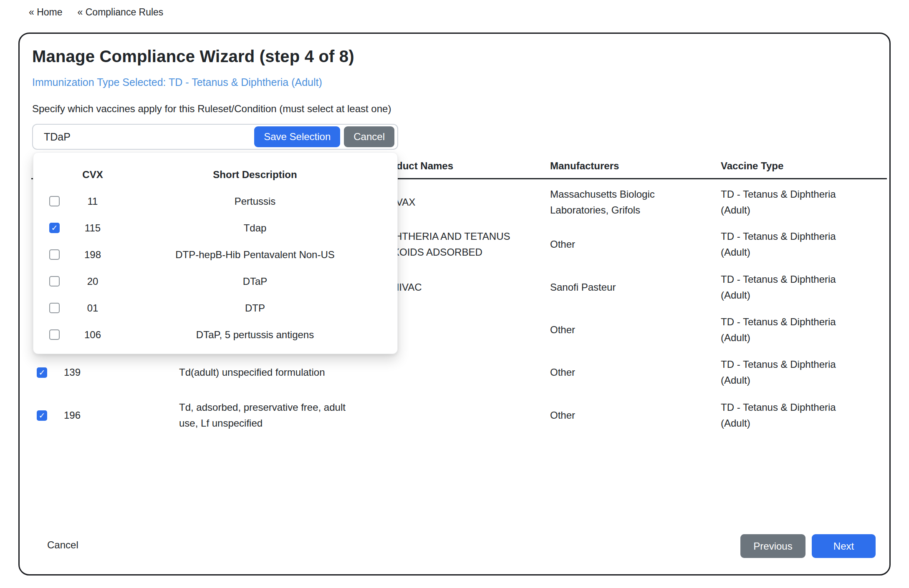 This screenshot has height=588, width=909. What do you see at coordinates (262, 407) in the screenshot?
I see `short-description-line: Td, adsorbed, preservative free, adult` at bounding box center [262, 407].